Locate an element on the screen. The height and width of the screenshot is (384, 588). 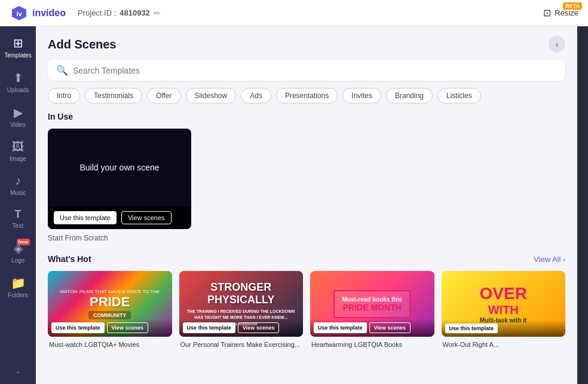
beta-badge: BETA is located at coordinates (572, 6).